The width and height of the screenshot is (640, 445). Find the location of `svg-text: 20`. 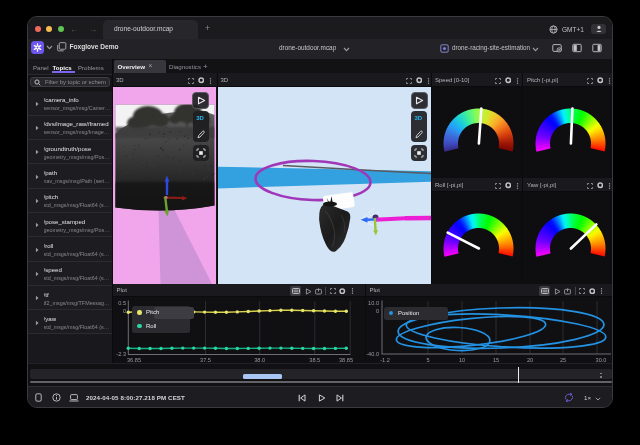

svg-text: 20 is located at coordinates (530, 360).